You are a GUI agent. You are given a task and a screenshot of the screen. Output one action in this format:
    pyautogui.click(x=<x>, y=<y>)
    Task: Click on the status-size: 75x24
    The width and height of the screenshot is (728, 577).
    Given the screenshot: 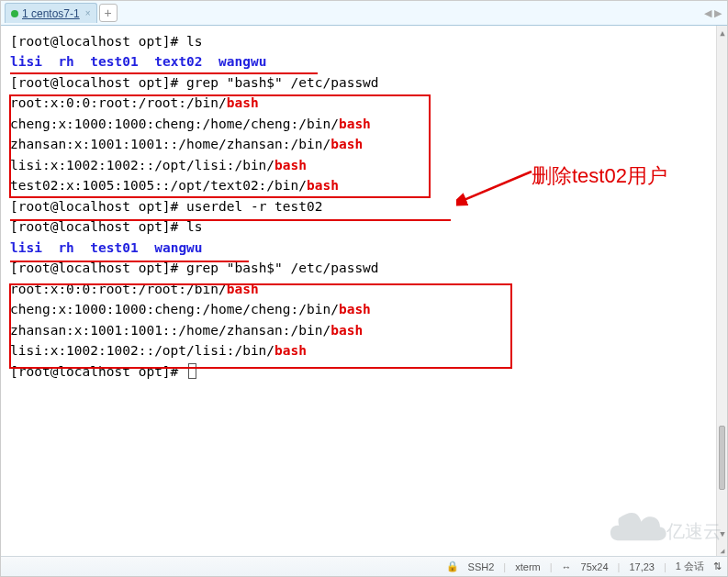 What is the action you would take?
    pyautogui.click(x=595, y=567)
    